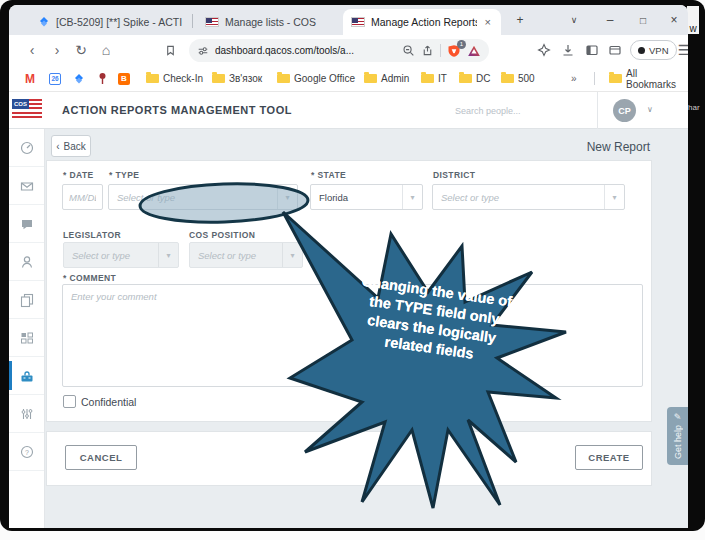  I want to click on state-select: Florida ▾, so click(366, 197).